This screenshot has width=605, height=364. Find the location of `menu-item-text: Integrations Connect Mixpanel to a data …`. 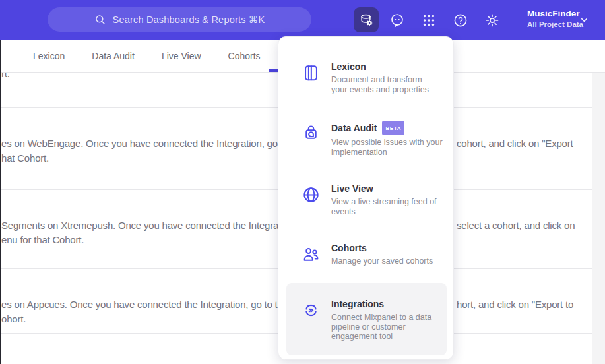

menu-item-text: Integrations Connect Mixpanel to a data … is located at coordinates (381, 320).